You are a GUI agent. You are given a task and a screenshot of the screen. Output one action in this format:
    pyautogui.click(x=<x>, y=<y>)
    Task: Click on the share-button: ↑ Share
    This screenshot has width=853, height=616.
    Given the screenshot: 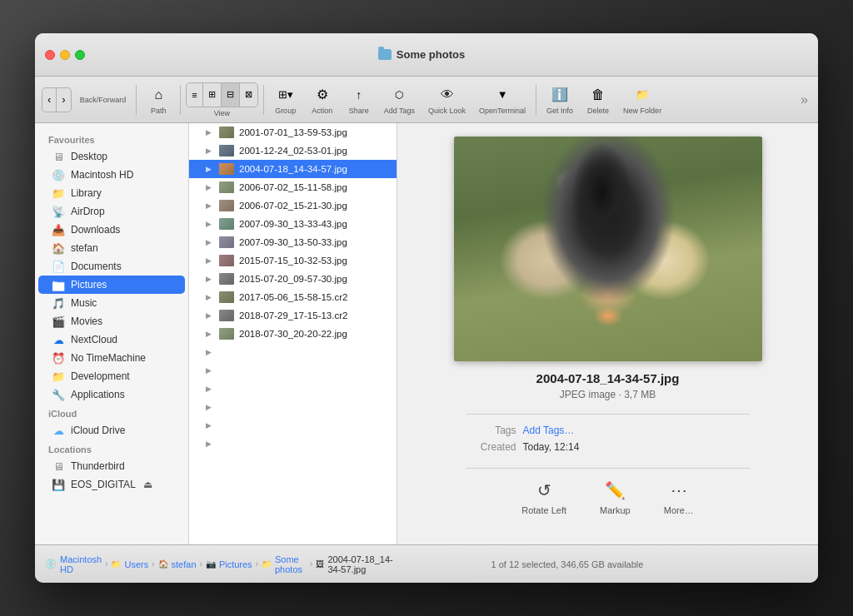 What is the action you would take?
    pyautogui.click(x=359, y=100)
    